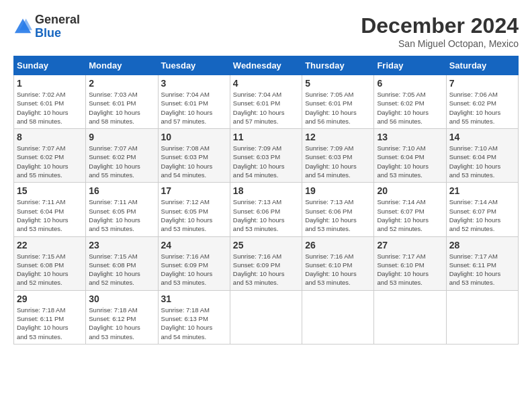 This screenshot has height=411, width=532. I want to click on calendar-cell: 8Sunrise: 7:07 AM Sunset: 6:02 PM Daylig…, so click(50, 156).